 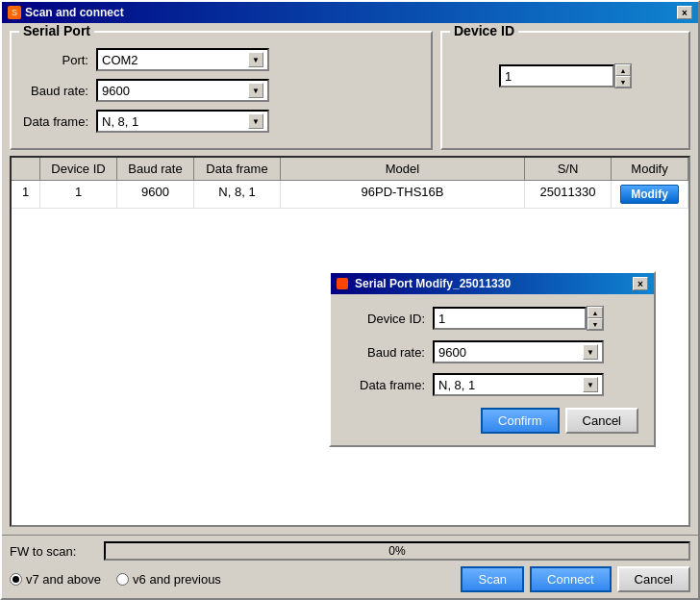 I want to click on window-close-button: ×, so click(x=685, y=12).